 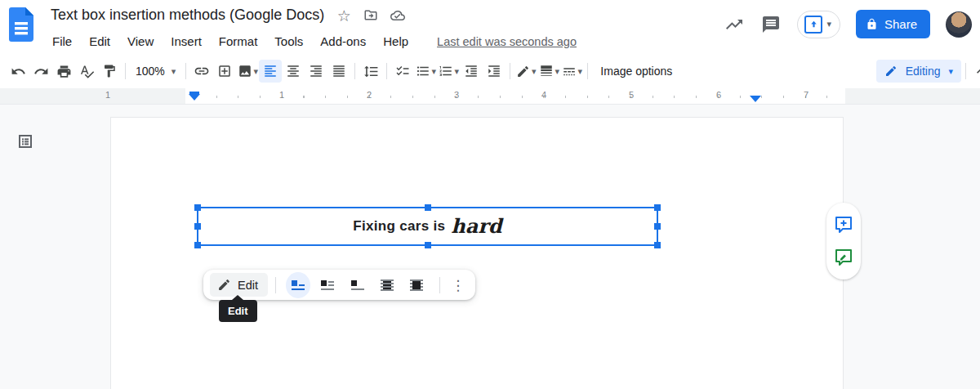 What do you see at coordinates (425, 71) in the screenshot?
I see `bulleted-list-button: ▾` at bounding box center [425, 71].